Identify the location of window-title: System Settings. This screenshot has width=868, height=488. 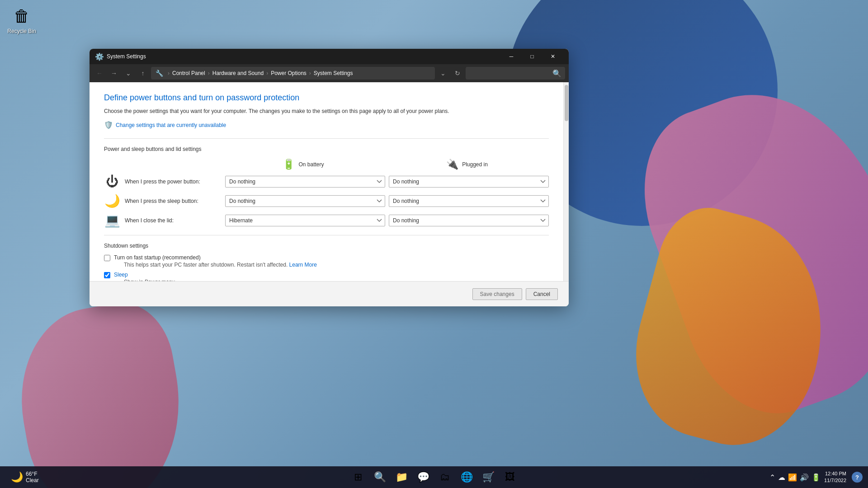
(304, 56).